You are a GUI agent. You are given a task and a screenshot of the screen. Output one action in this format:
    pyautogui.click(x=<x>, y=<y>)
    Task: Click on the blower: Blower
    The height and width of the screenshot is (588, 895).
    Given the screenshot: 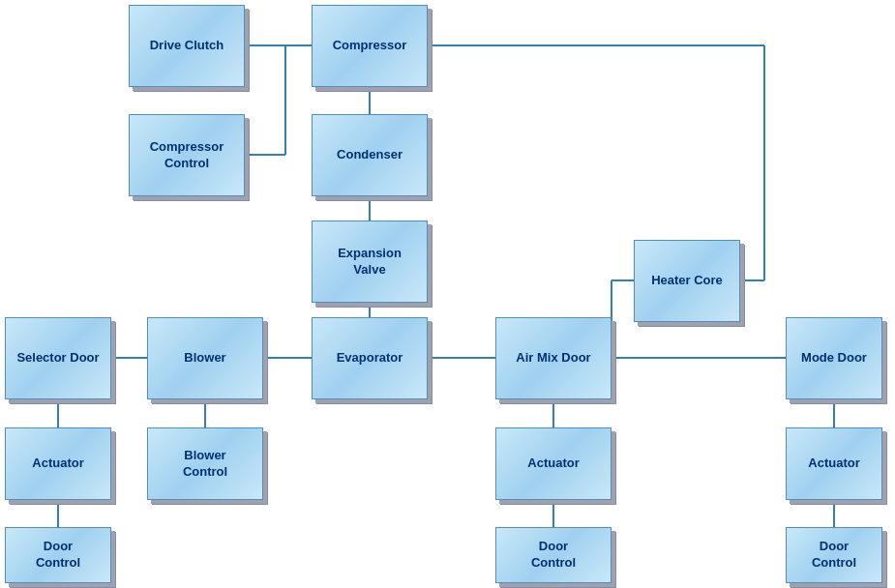 What is the action you would take?
    pyautogui.click(x=205, y=358)
    